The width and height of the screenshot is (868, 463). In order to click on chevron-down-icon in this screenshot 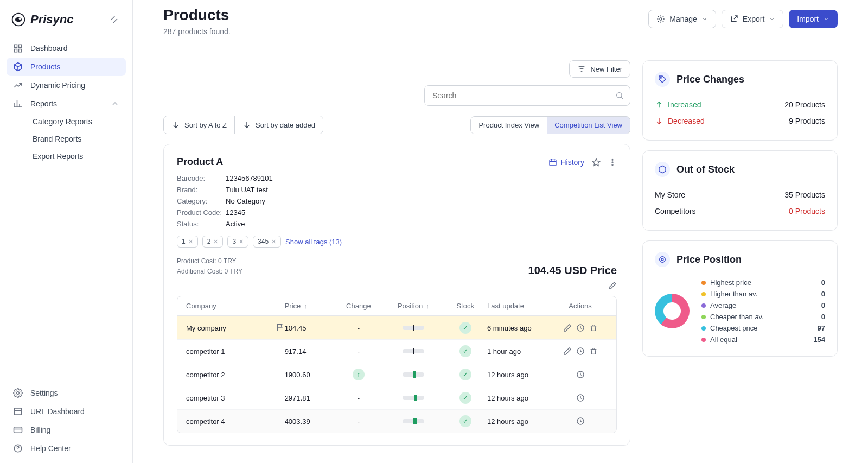, I will do `click(705, 19)`.